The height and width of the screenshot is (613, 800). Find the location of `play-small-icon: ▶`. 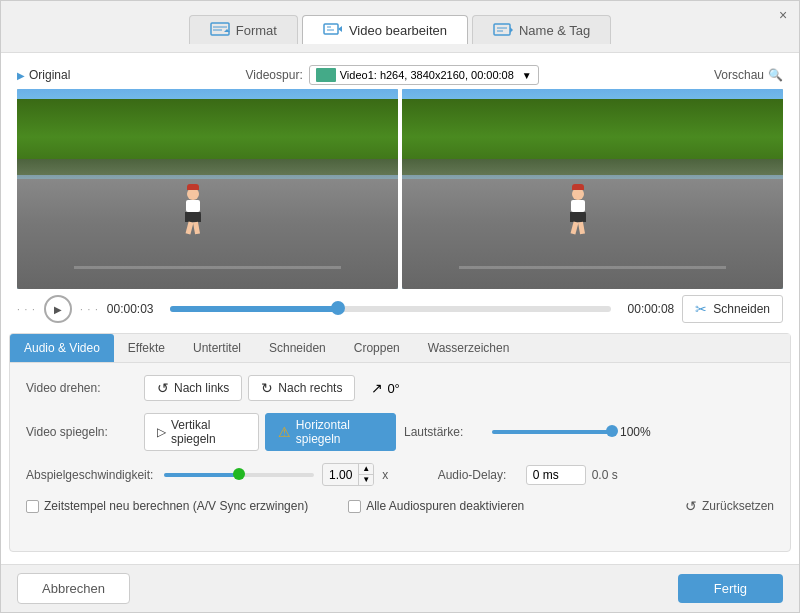

play-small-icon: ▶ is located at coordinates (21, 76).